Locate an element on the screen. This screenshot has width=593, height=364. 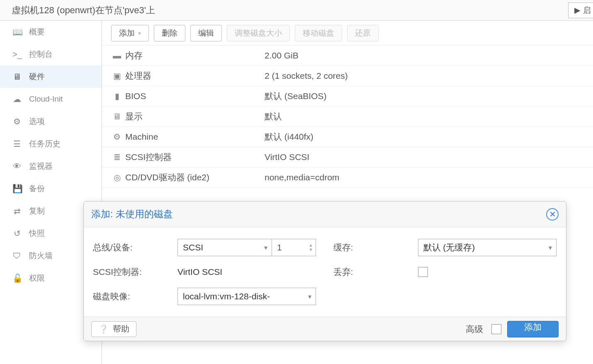
dialog-col-right: 缓存: 默认 (无缓存)▾ 丢弃: is located at coordinates (445, 272).